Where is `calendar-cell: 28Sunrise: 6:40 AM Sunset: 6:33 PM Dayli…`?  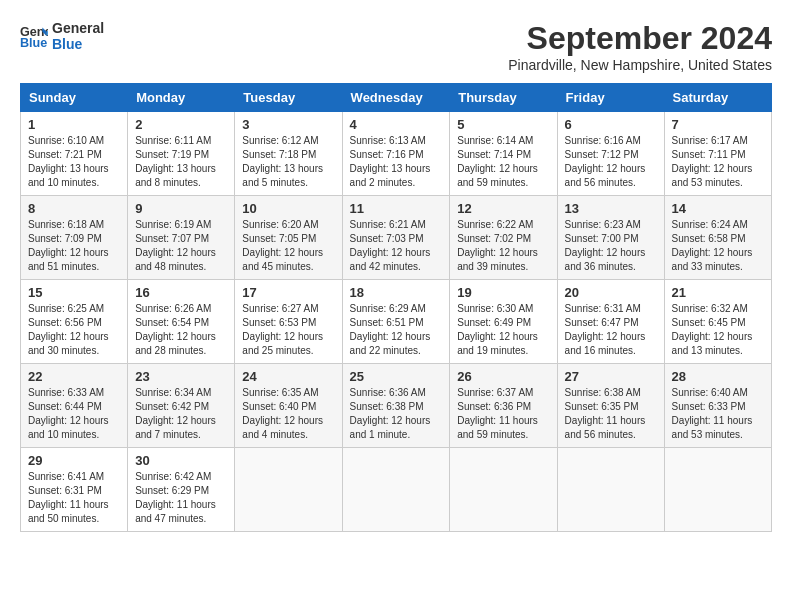
calendar-cell: 28Sunrise: 6:40 AM Sunset: 6:33 PM Dayli… is located at coordinates (718, 406).